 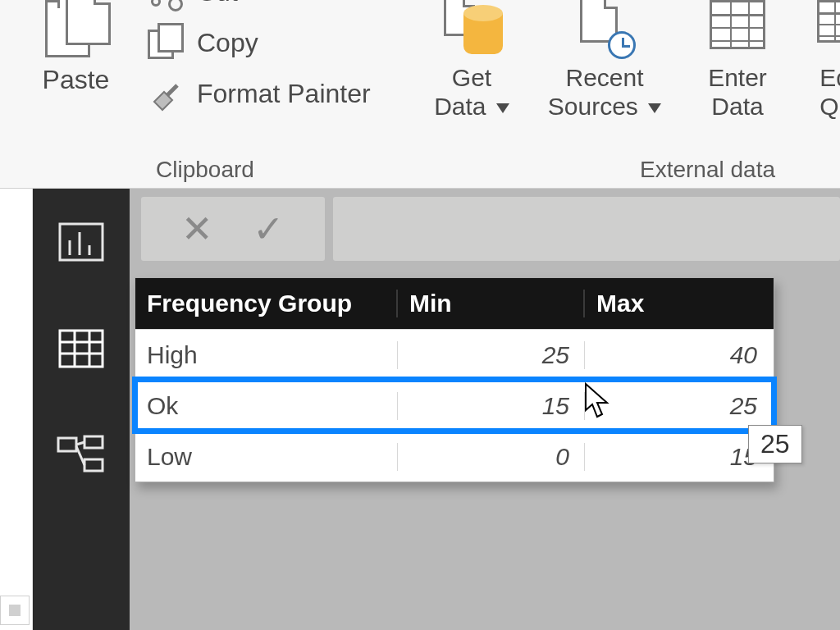 I want to click on recent-label-1: Recent, so click(x=604, y=77).